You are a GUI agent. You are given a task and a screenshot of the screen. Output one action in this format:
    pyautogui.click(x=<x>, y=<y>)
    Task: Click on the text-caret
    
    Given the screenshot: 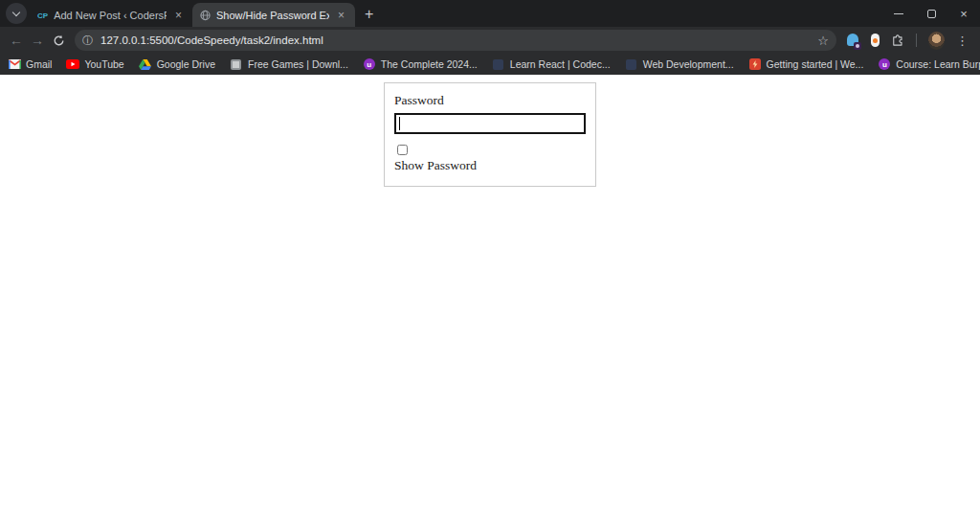 What is the action you would take?
    pyautogui.click(x=400, y=124)
    